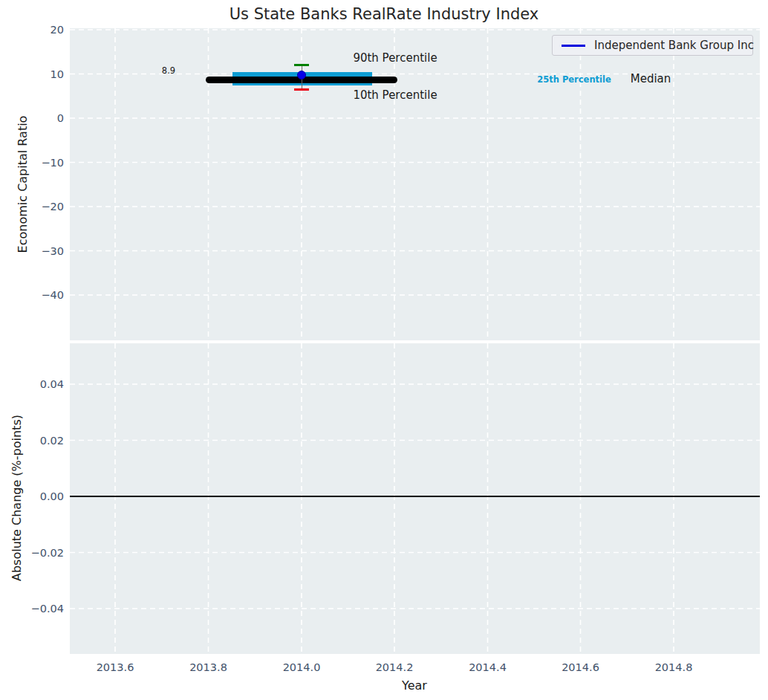  What do you see at coordinates (674, 667) in the screenshot?
I see `xtick-label: 2014.8` at bounding box center [674, 667].